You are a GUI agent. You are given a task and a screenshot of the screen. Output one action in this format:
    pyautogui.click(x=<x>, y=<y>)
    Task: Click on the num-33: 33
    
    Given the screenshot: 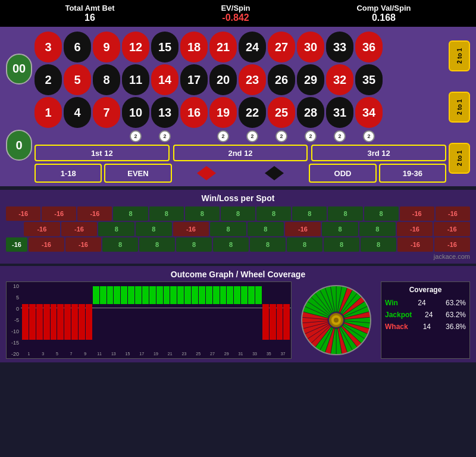 What is the action you would take?
    pyautogui.click(x=340, y=47)
    